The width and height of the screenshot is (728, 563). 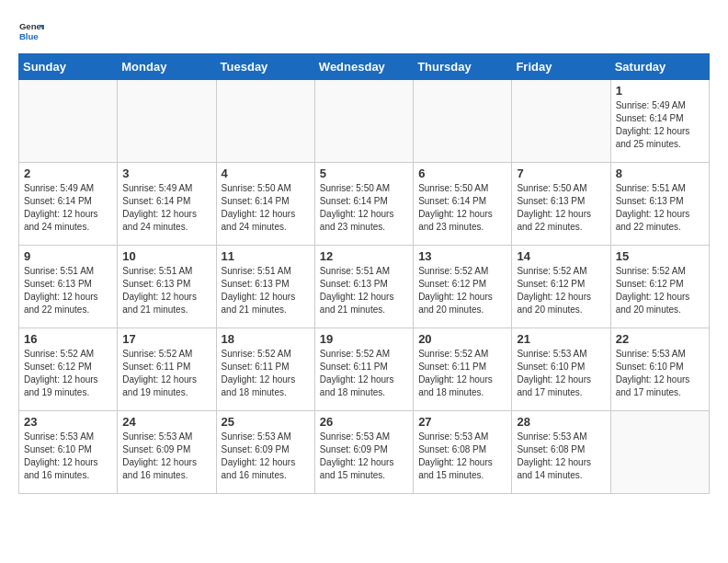 I want to click on day-number: 26, so click(x=364, y=421).